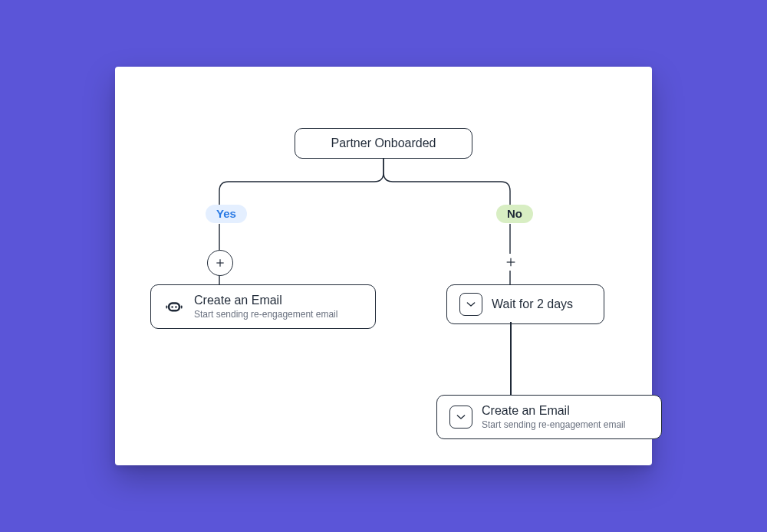 The width and height of the screenshot is (767, 532). I want to click on bot-email-icon, so click(174, 307).